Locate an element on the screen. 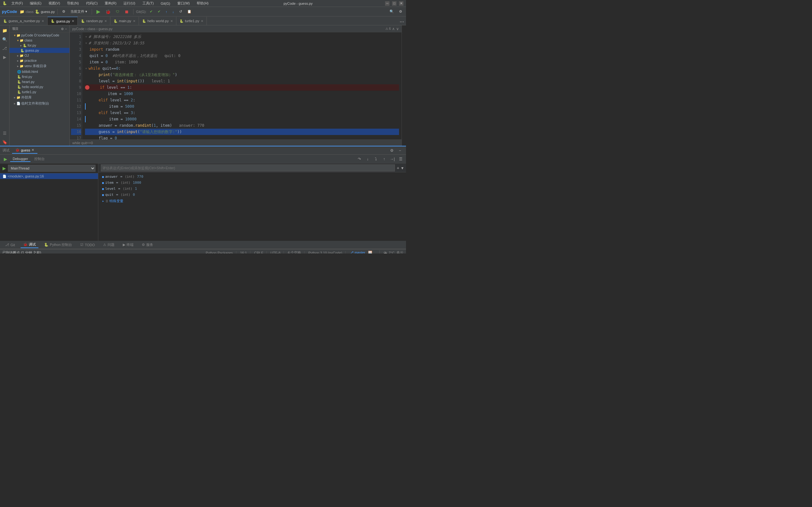  eval-input is located at coordinates (248, 168).